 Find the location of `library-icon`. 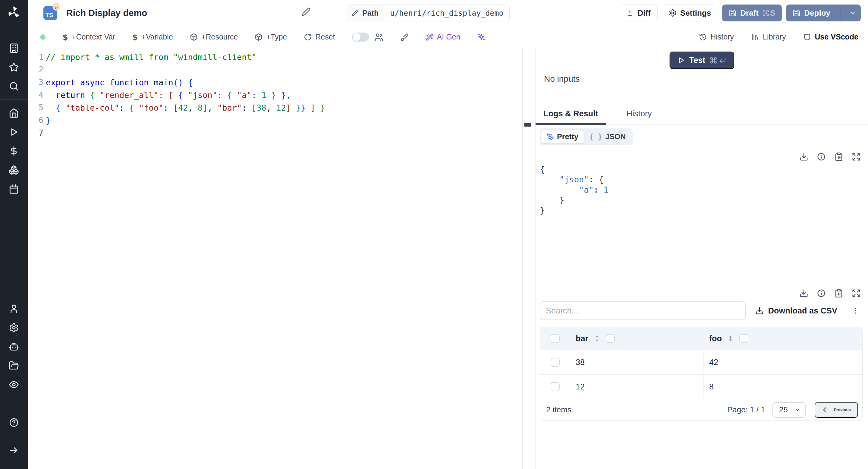

library-icon is located at coordinates (755, 37).